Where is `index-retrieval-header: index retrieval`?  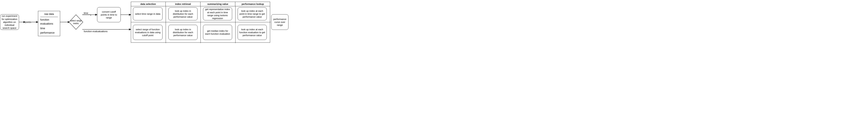
index-retrieval-header: index retrieval is located at coordinates (183, 4).